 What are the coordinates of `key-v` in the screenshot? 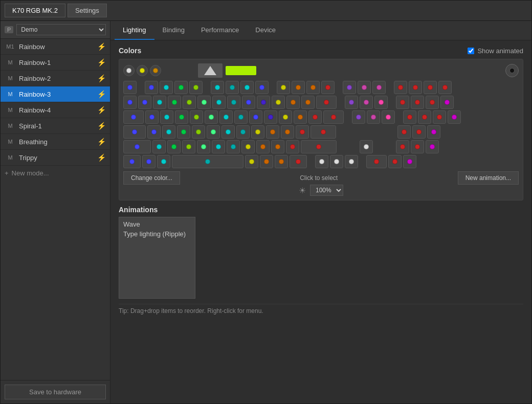 It's located at (204, 147).